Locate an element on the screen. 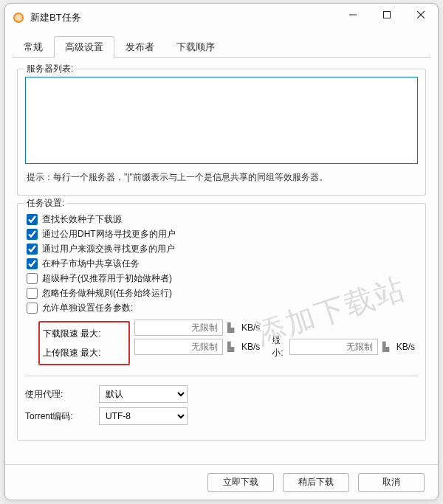 This screenshot has width=443, height=504. window-title: 新建BT任务 is located at coordinates (183, 18).